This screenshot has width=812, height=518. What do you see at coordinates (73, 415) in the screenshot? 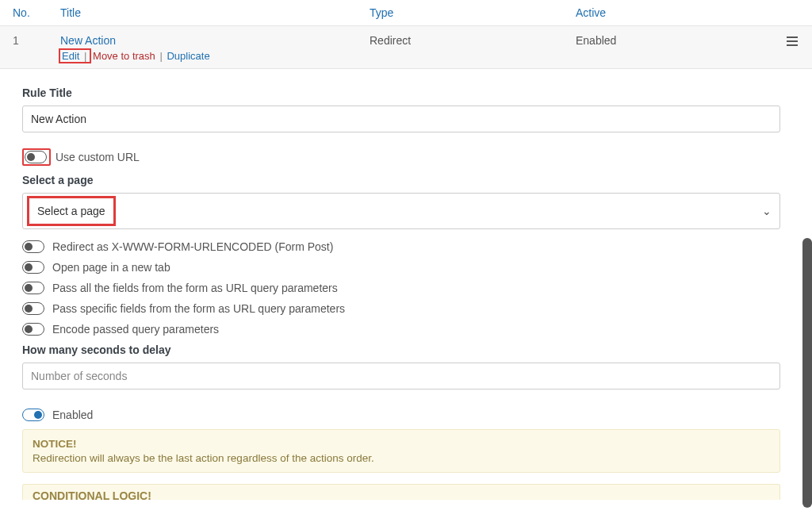
I see `enabled-label: Enabled` at bounding box center [73, 415].